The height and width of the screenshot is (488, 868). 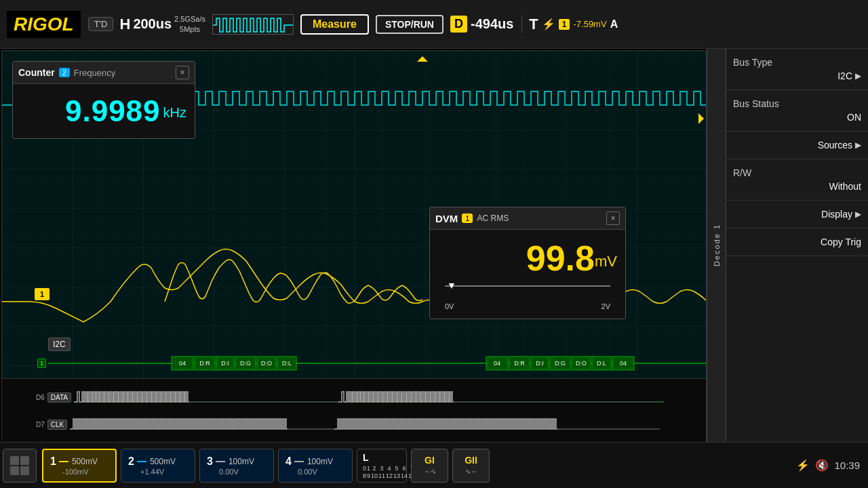 I want to click on bus-type-item: Bus Type I2C ▶, so click(x=797, y=69).